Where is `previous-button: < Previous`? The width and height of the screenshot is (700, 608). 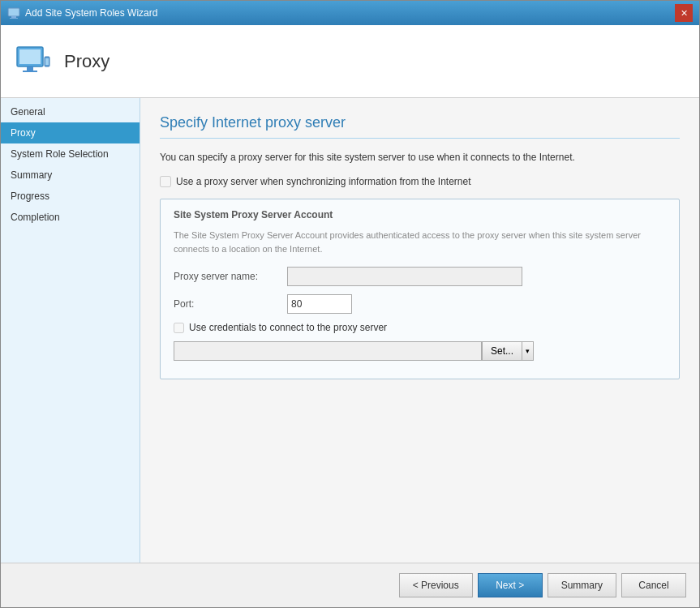 previous-button: < Previous is located at coordinates (436, 585).